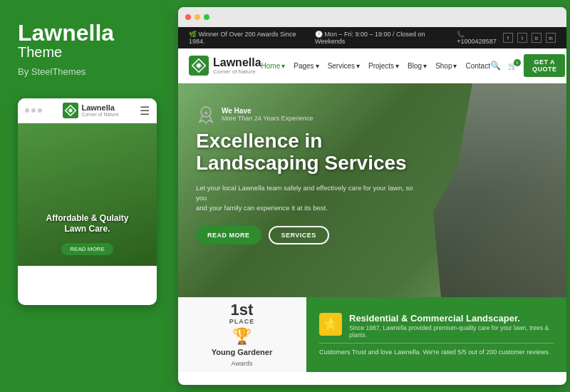  I want to click on hero-award-badge: ★ We Have More Than 24 Years Experience, so click(372, 115).